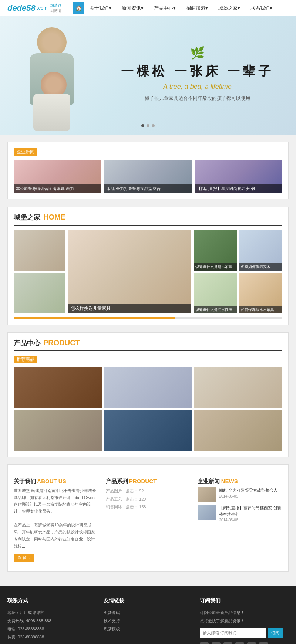 The height and width of the screenshot is (644, 296). I want to click on banner-text-block: 🌿 一棵松 一张床 一辈子 A tree, a bed, a lifetime …, so click(198, 74).